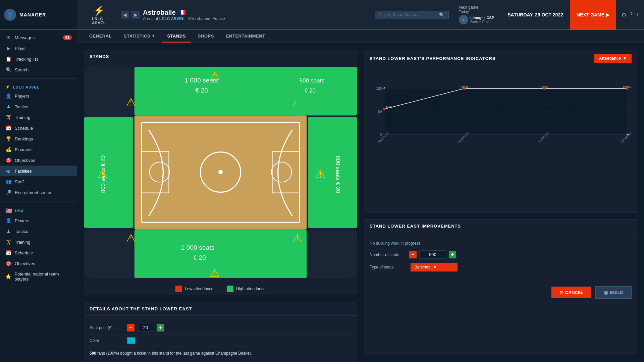  I want to click on seat-price-plus-button: +, so click(160, 328).